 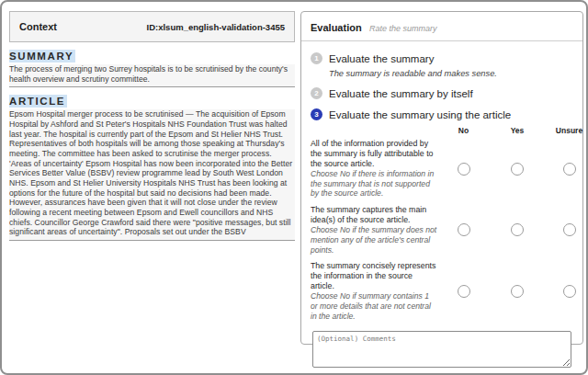 What do you see at coordinates (374, 230) in the screenshot?
I see `question-2-text-block: The summary captures the main idea(s) of…` at bounding box center [374, 230].